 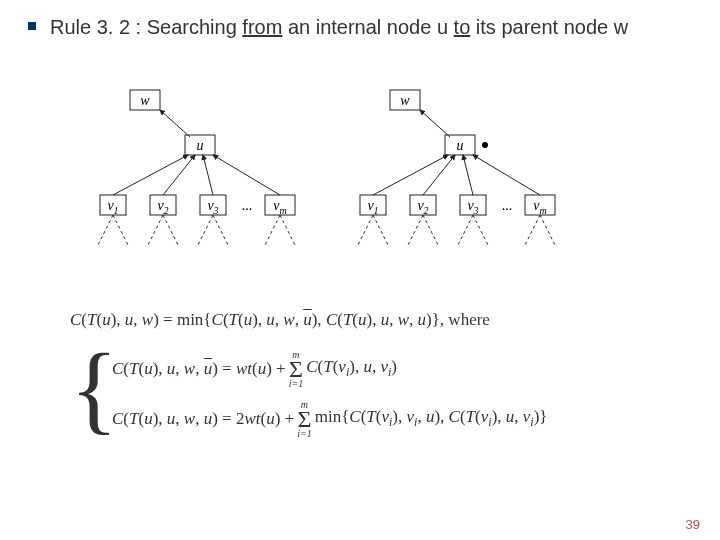 I want to click on dots-right: ..., so click(x=508, y=206).